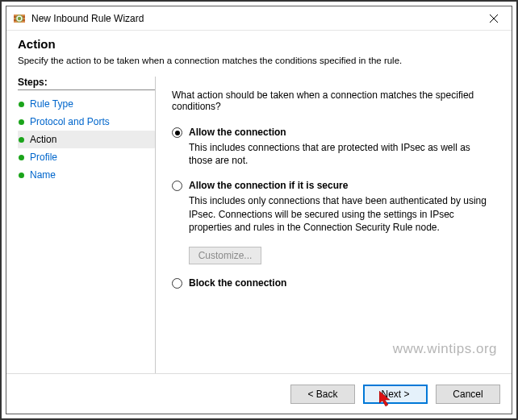 The image size is (518, 420). Describe the element at coordinates (44, 157) in the screenshot. I see `step-label: Profile` at that location.